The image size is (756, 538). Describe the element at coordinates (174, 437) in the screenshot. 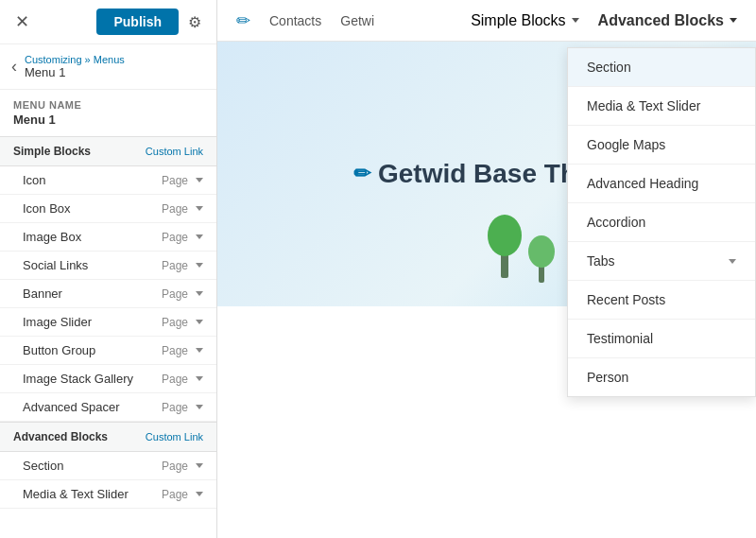

I see `advanced-blocks-custom-link: Custom Link` at that location.